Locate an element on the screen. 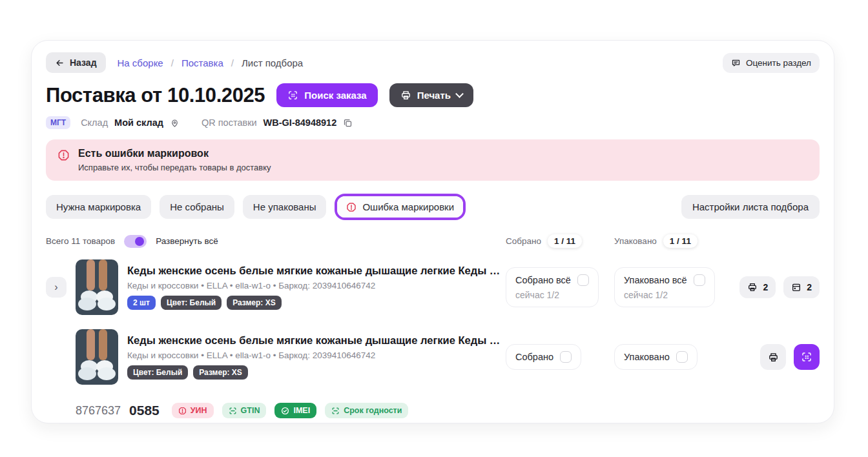 This screenshot has width=868, height=457. row-actions is located at coordinates (778, 357).